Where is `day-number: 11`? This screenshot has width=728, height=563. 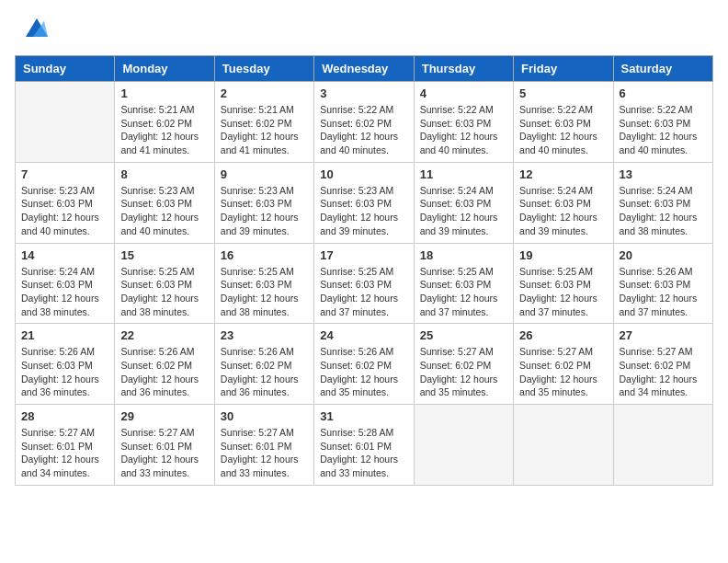 day-number: 11 is located at coordinates (463, 175).